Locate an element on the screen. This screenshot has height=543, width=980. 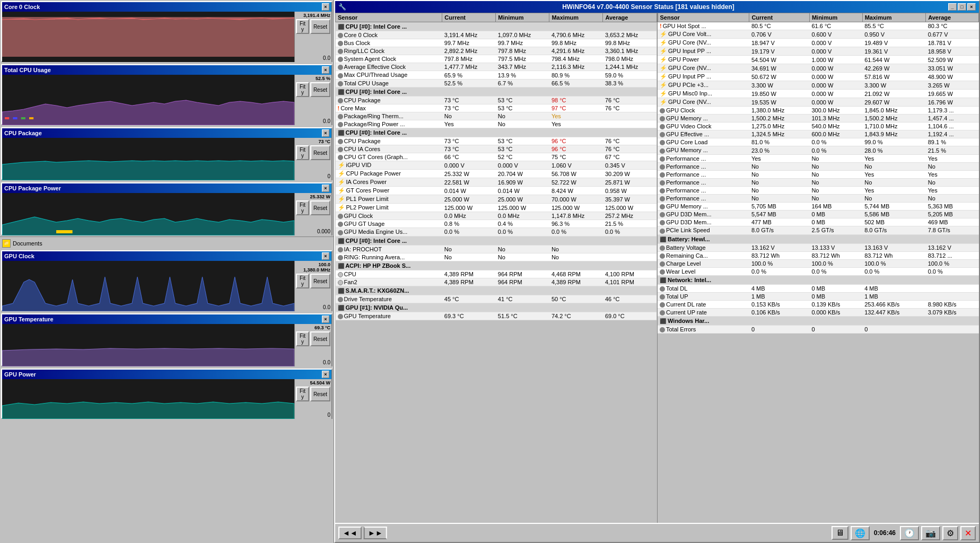
col-average: Average is located at coordinates (630, 18).